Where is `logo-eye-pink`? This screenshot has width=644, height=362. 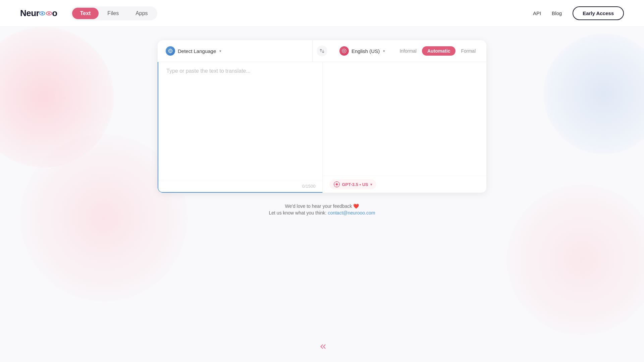 logo-eye-pink is located at coordinates (49, 13).